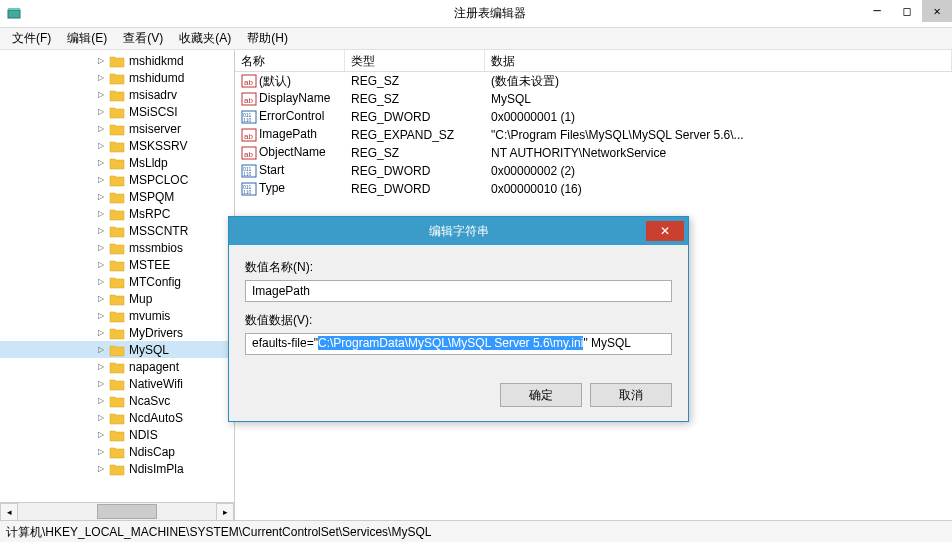 This screenshot has height=542, width=952. What do you see at coordinates (117, 196) in the screenshot?
I see `tree-item: ▷MSPQM` at bounding box center [117, 196].